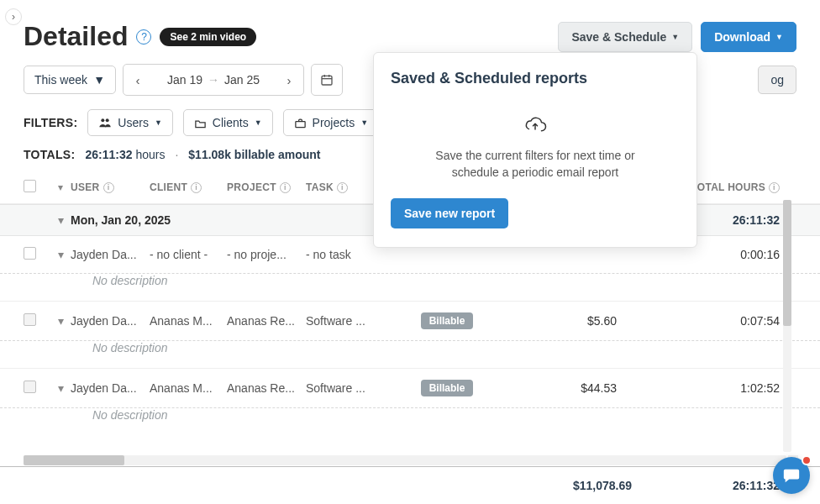 The width and height of the screenshot is (820, 504). What do you see at coordinates (254, 155) in the screenshot?
I see `totals-billable: $11.08k billable amount` at bounding box center [254, 155].